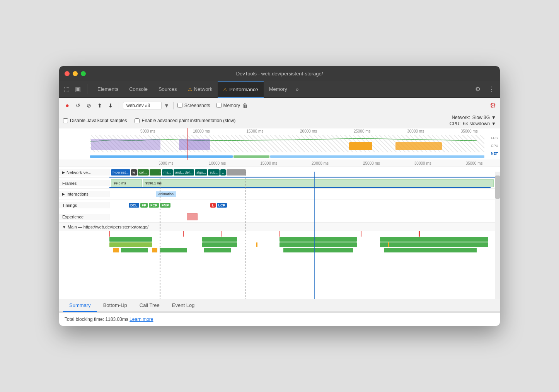  What do you see at coordinates (138, 89) in the screenshot?
I see `tab-console: Console` at bounding box center [138, 89].